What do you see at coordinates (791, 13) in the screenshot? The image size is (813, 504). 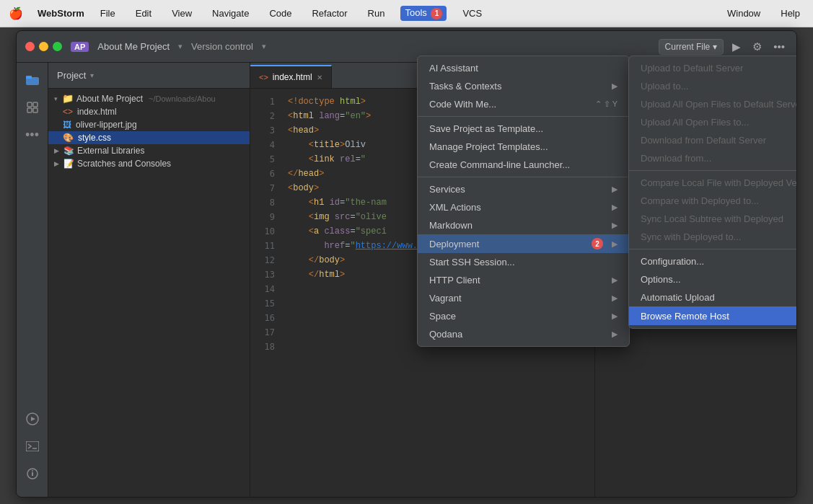 I see `menu-help: Help` at bounding box center [791, 13].